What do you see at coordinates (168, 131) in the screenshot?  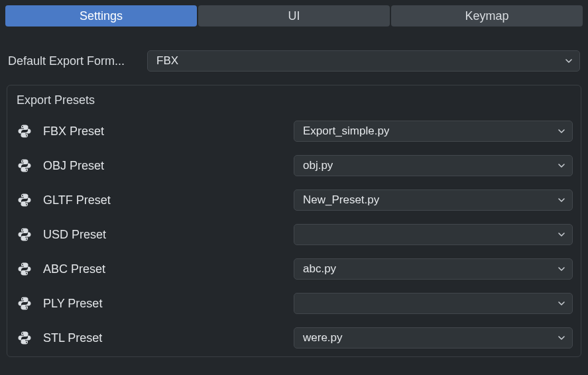 I see `preset-label: FBX Preset` at bounding box center [168, 131].